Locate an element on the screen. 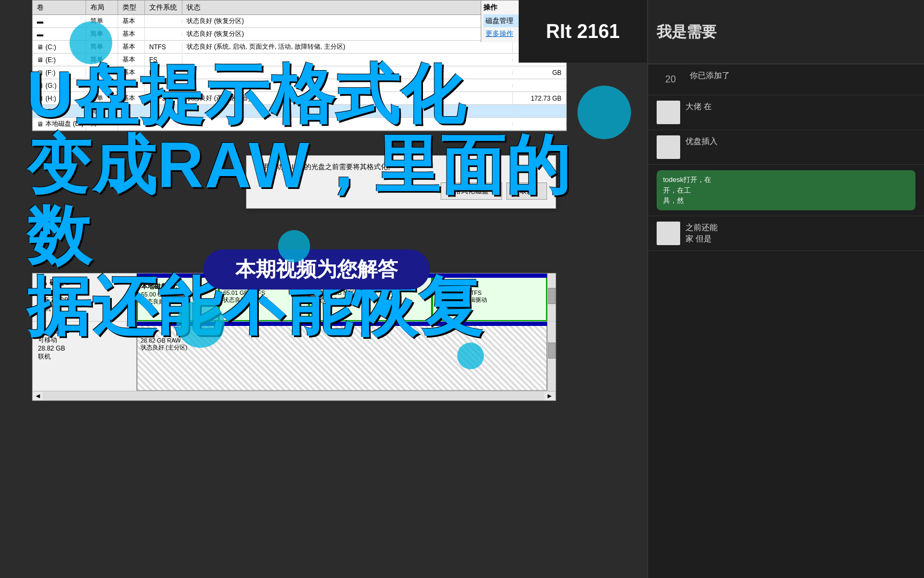  scroll-left-arrow: ◀ is located at coordinates (38, 396).